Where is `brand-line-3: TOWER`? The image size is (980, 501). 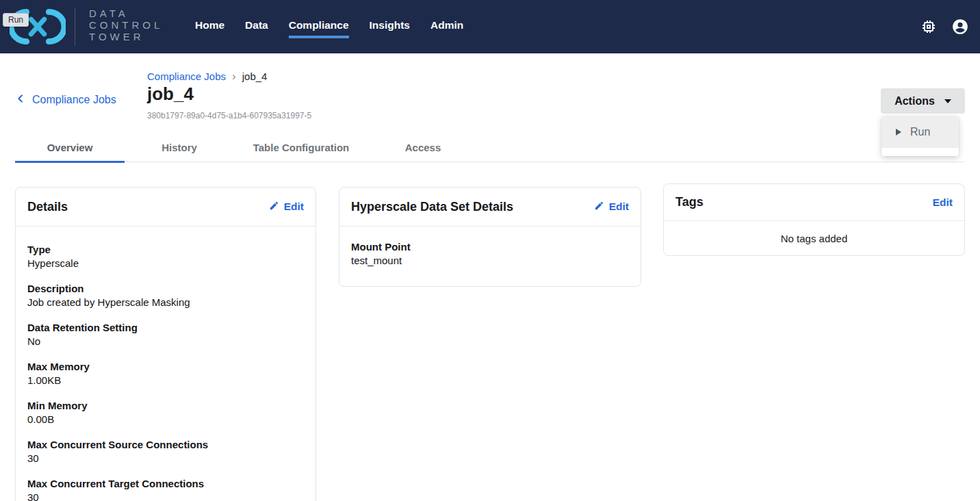 brand-line-3: TOWER is located at coordinates (126, 37).